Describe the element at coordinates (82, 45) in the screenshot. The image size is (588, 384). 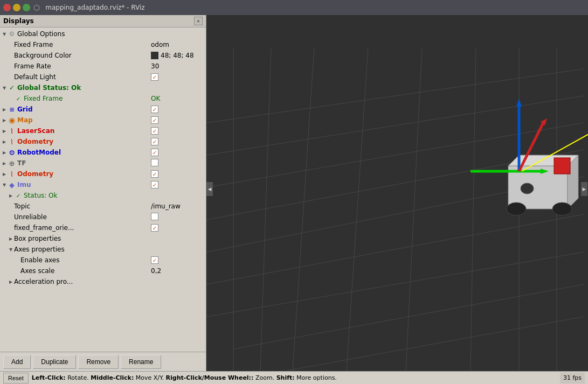
I see `fixed-frame-label: Fixed Frame` at that location.